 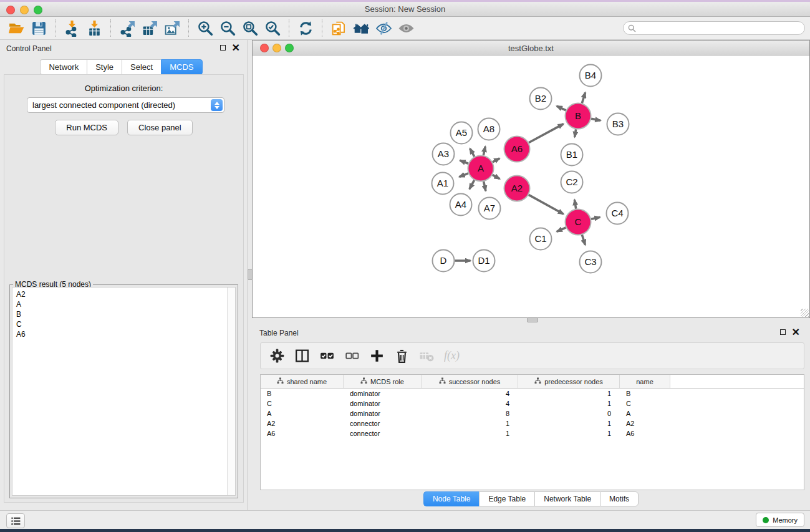 What do you see at coordinates (567, 499) in the screenshot?
I see `tab-network-table: Network Table` at bounding box center [567, 499].